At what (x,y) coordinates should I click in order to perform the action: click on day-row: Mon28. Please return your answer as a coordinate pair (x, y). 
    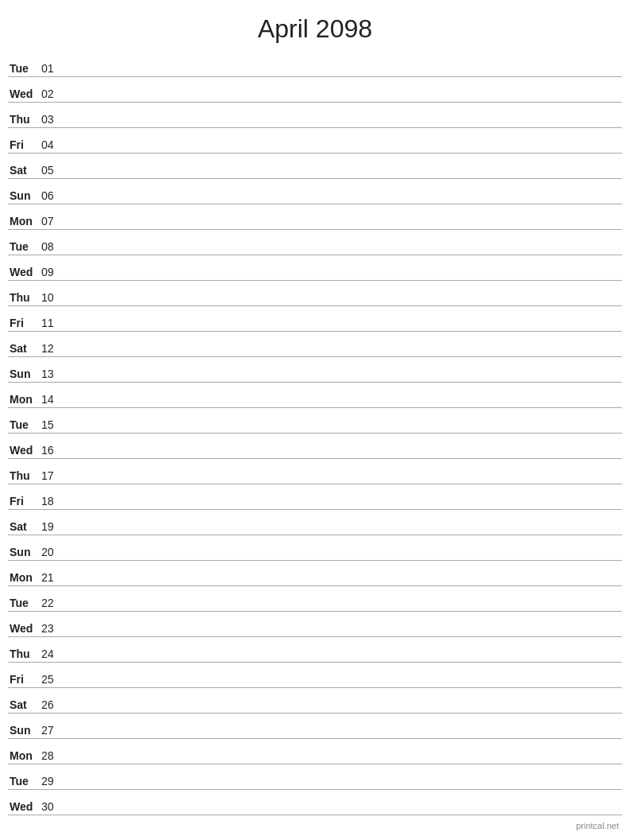
    Looking at the image, I should click on (315, 752).